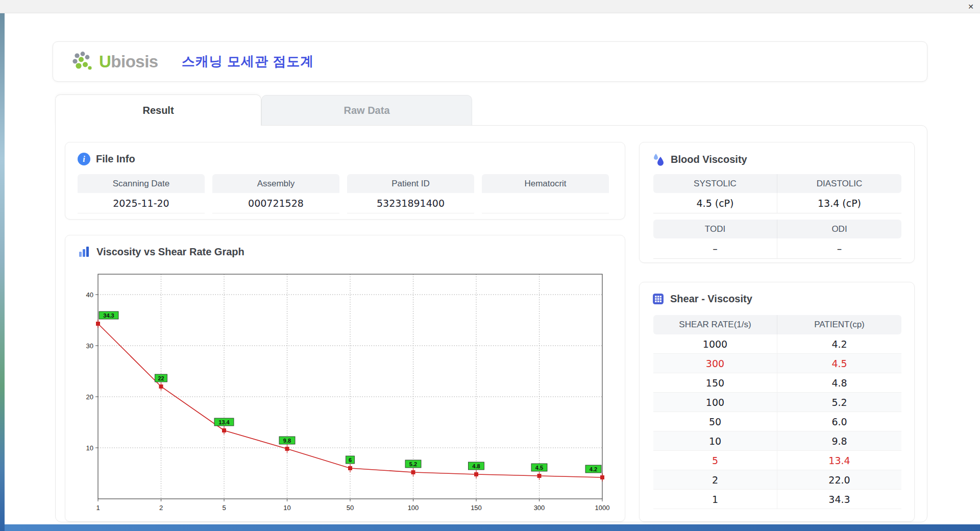  I want to click on svg-text: 30, so click(90, 346).